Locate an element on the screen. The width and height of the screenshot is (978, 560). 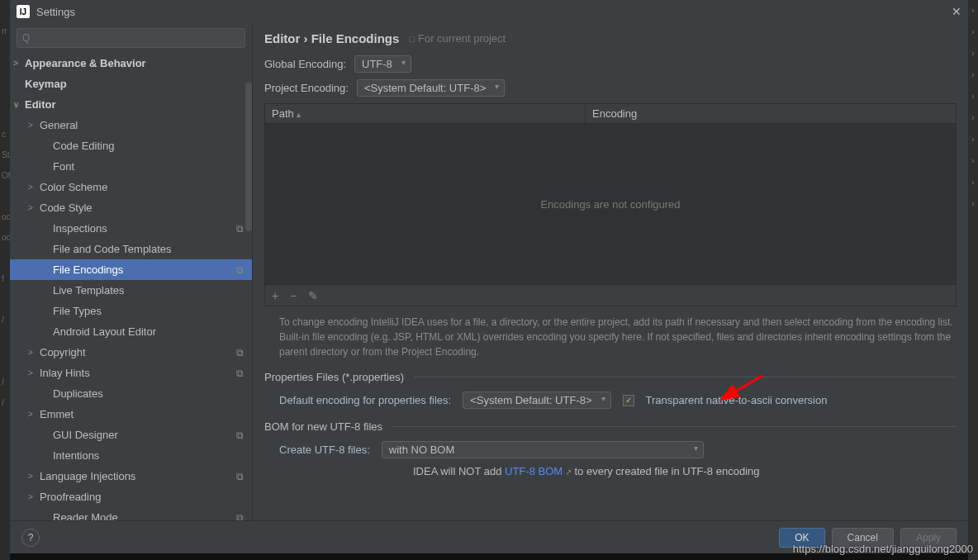
props-encoding-dropdown: <System Default: UTF-8> is located at coordinates (537, 400).